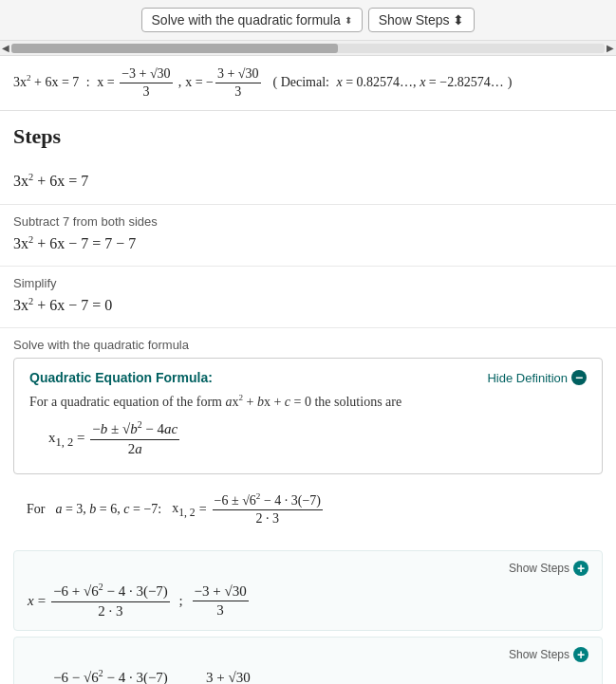 The height and width of the screenshot is (684, 616). What do you see at coordinates (308, 243) in the screenshot?
I see `step-2-math: 3x2 + 6x − 7 = 7 − 7` at bounding box center [308, 243].